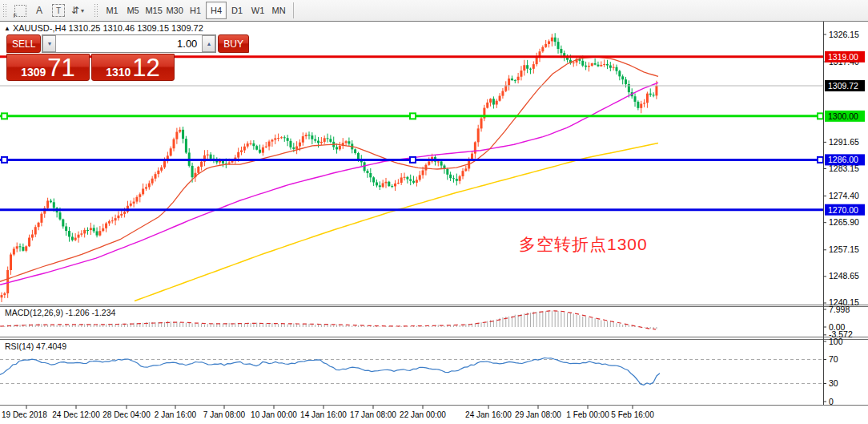 The image size is (868, 424). What do you see at coordinates (195, 10) in the screenshot?
I see `timeframe-buttons-group: M1M5M15M30H1H4D1W1MN` at bounding box center [195, 10].